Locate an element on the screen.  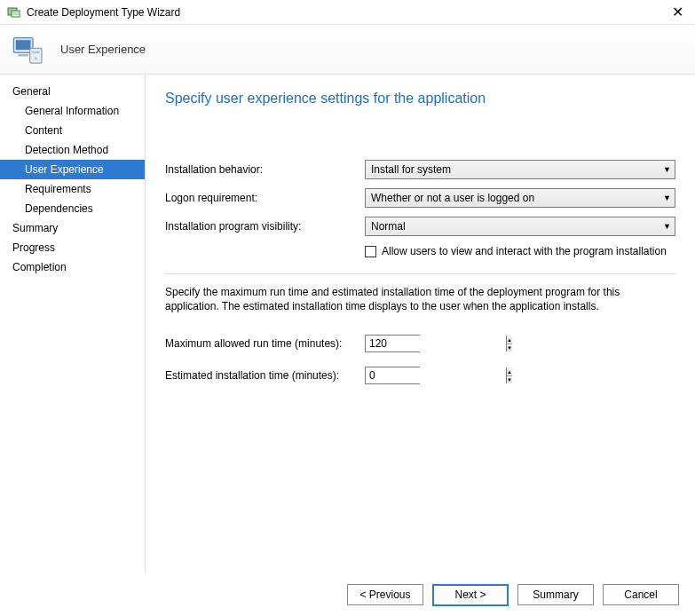
sidebar-item-detection-method: Detection Method is located at coordinates (73, 150).